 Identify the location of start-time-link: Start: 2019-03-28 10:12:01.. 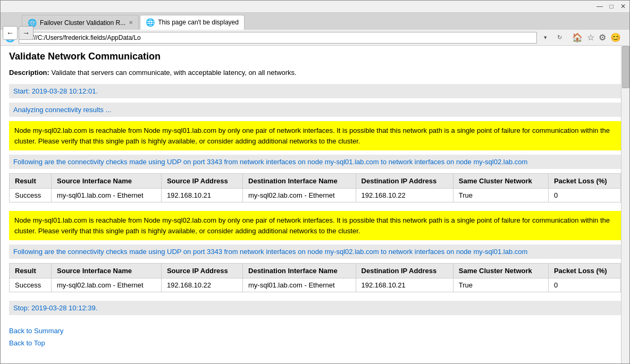
(55, 91).